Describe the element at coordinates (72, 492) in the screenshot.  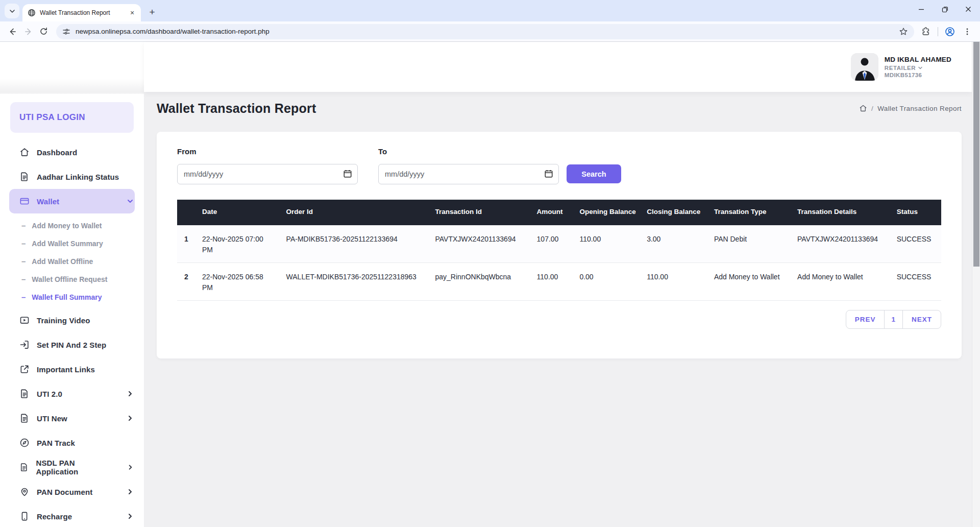
I see `sidebar-item-pan-document: PAN Document` at that location.